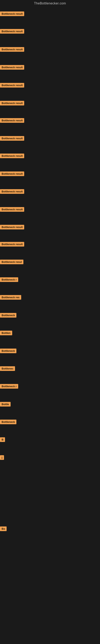  Describe the element at coordinates (12, 103) in the screenshot. I see `bottleneck-badge-6: Bottleneck result` at that location.